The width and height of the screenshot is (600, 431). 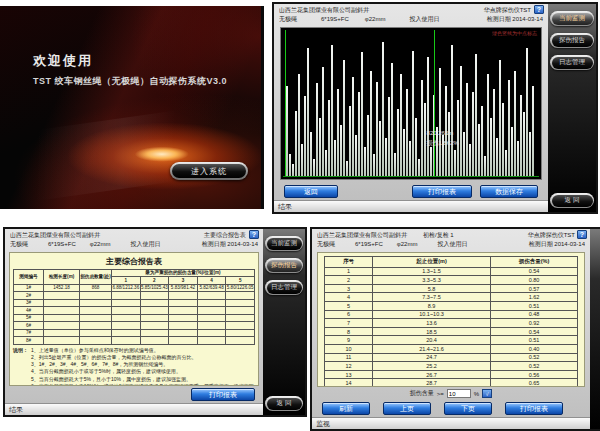 I want to click on waveform-bars, so click(x=412, y=104).